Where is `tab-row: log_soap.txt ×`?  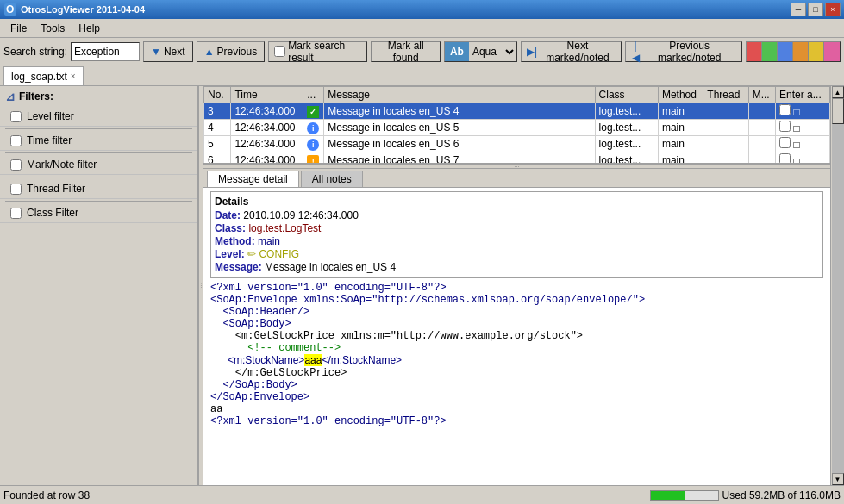
tab-row: log_soap.txt × is located at coordinates (422, 76).